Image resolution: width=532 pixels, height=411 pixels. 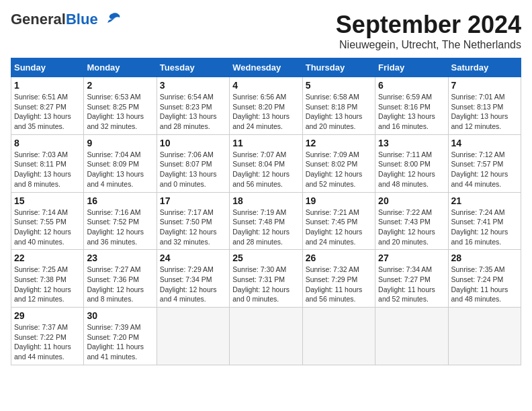 What do you see at coordinates (411, 111) in the screenshot?
I see `day-info: Sunrise: 6:59 AMSunset: 8:16 PMDaylight:…` at bounding box center [411, 111].